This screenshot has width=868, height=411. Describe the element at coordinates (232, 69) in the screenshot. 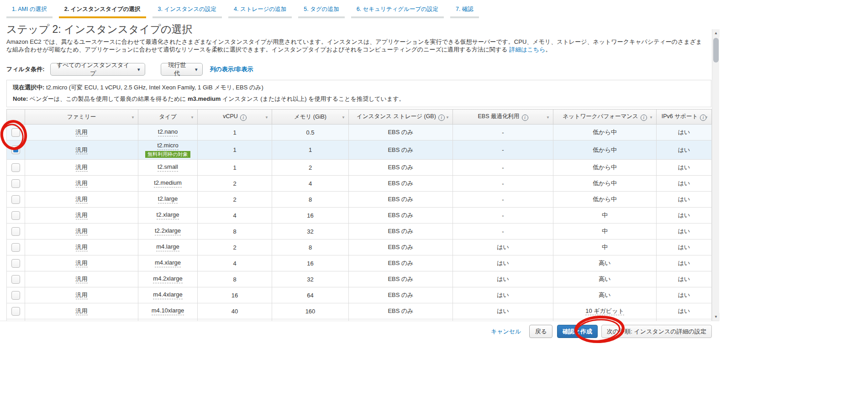

I see `show-hide-columns-link: 列の表示/非表示` at that location.